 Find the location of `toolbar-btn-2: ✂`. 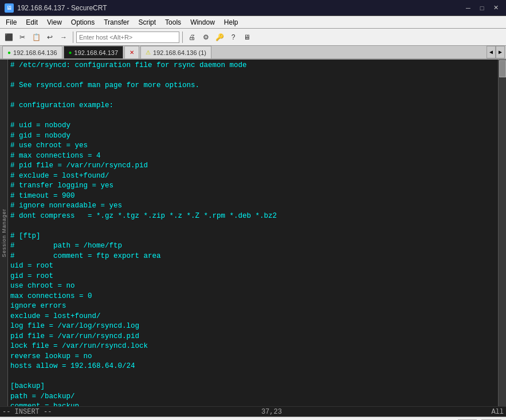

toolbar-btn-2: ✂ is located at coordinates (22, 37).